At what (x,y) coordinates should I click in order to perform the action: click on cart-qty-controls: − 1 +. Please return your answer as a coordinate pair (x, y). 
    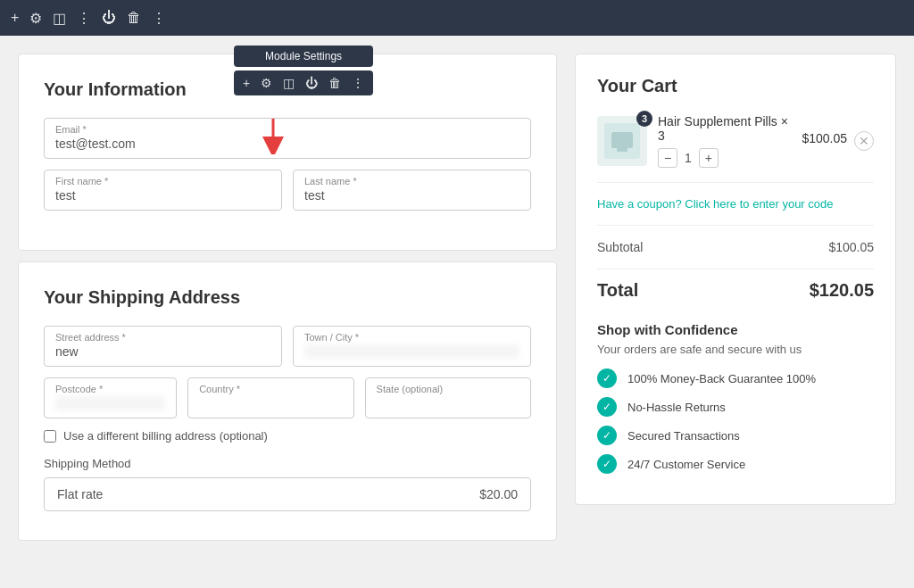
    Looking at the image, I should click on (725, 158).